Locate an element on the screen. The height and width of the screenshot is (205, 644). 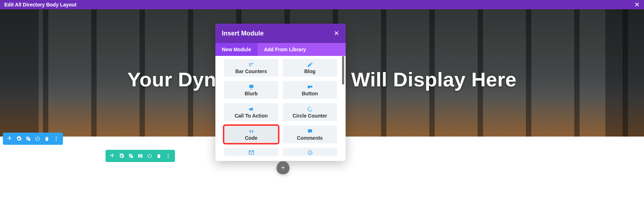
mail-icon is located at coordinates (251, 153).